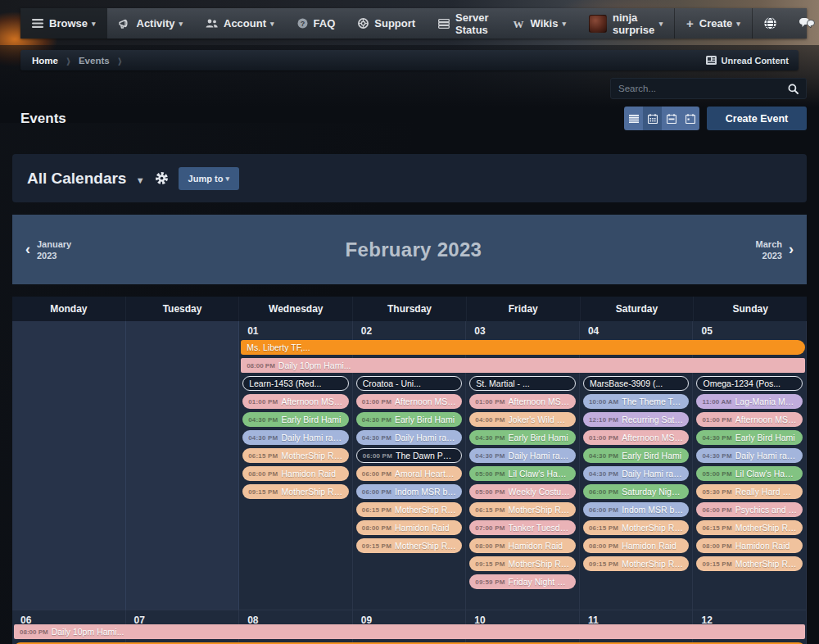  I want to click on event-title: Afternoon MSR(M..., so click(652, 438).